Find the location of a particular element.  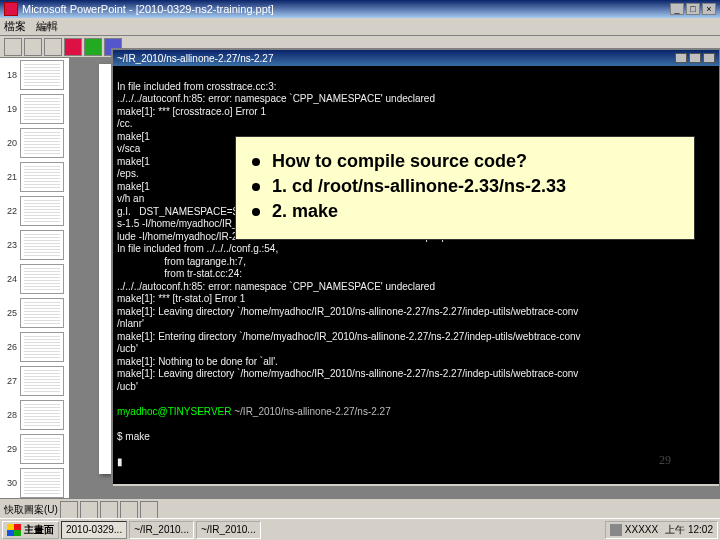

slide-thumb: 23 is located at coordinates (34, 245).